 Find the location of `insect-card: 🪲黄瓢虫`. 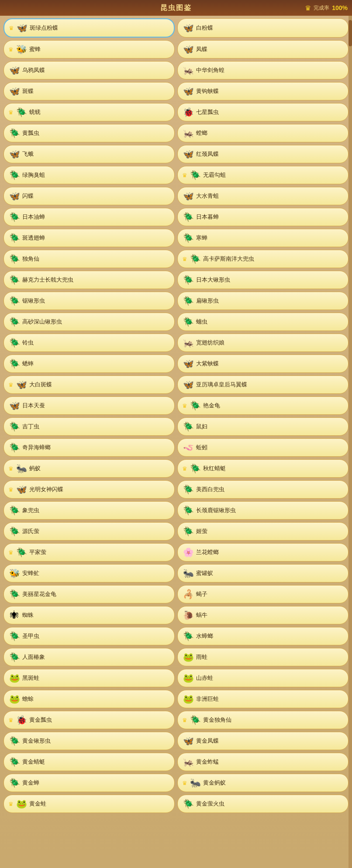

insect-card: 🪲黄瓢虫 is located at coordinates (89, 133).